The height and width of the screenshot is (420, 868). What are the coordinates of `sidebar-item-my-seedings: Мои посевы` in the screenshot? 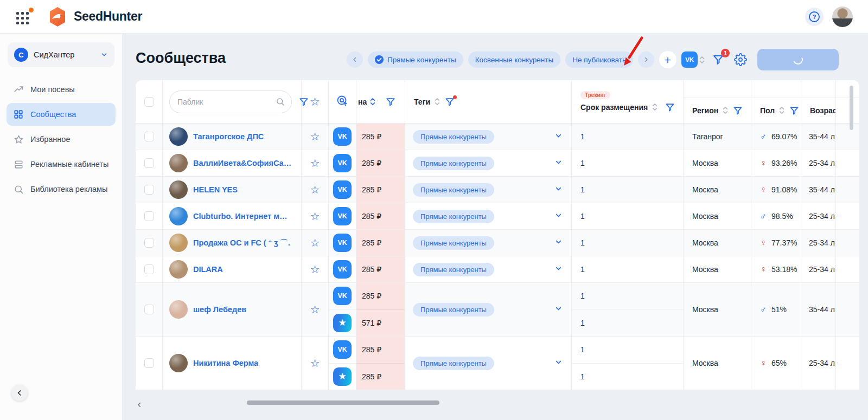 It's located at (61, 89).